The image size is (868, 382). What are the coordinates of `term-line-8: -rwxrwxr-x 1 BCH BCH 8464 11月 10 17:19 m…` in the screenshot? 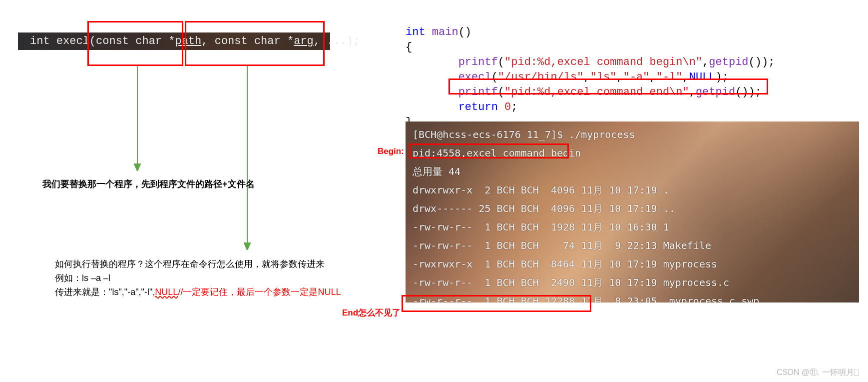 It's located at (565, 264).